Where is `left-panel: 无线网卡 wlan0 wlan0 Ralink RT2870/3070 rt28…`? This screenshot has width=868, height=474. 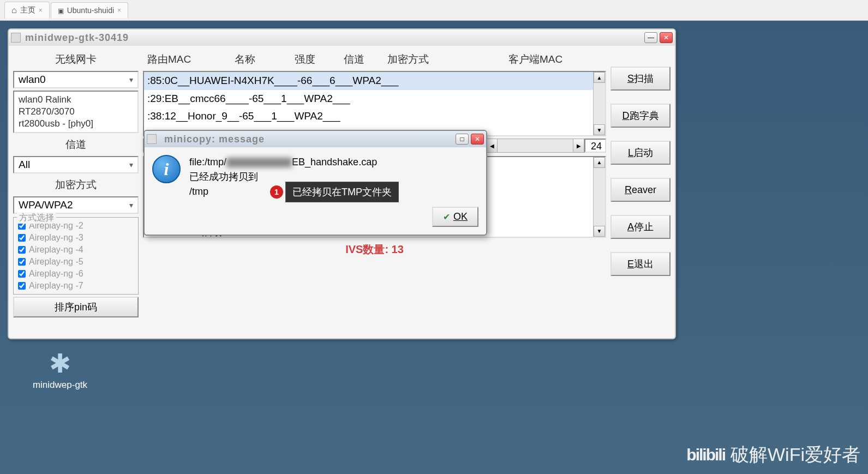
left-panel: 无线网卡 wlan0 wlan0 Ralink RT2870/3070 rt28… is located at coordinates (76, 192).